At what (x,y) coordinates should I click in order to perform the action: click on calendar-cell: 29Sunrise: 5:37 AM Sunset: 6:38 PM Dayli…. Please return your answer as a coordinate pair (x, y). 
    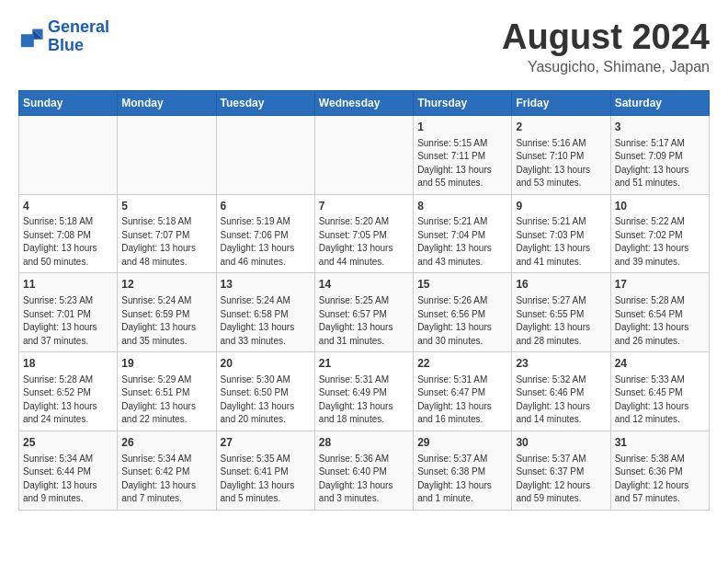
    Looking at the image, I should click on (463, 470).